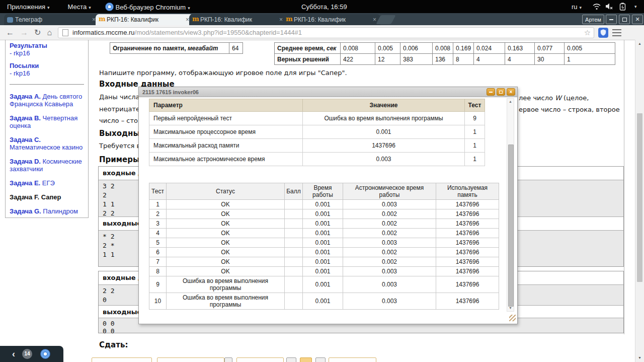 This screenshot has height=362, width=644. What do you see at coordinates (47, 183) in the screenshot?
I see `sidebar-item-task-e: Задача E. ЕГЭ` at bounding box center [47, 183].